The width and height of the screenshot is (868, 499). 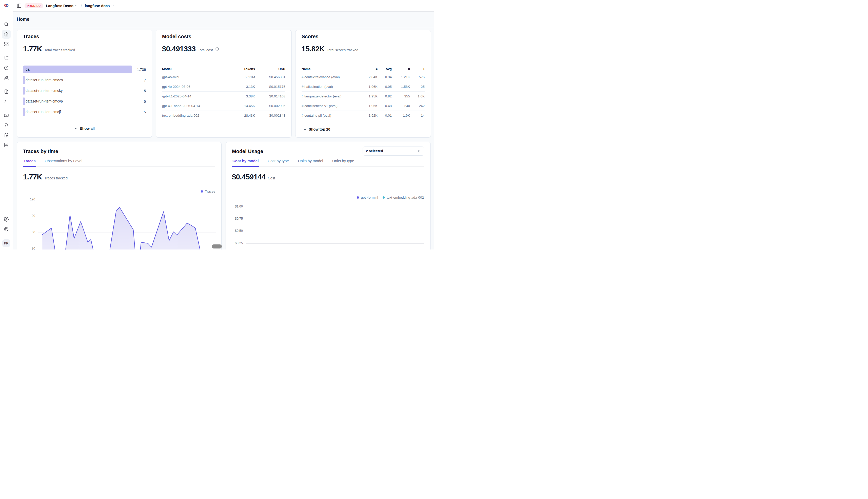 I want to click on show-top-20-label: Show top 20, so click(x=320, y=129).